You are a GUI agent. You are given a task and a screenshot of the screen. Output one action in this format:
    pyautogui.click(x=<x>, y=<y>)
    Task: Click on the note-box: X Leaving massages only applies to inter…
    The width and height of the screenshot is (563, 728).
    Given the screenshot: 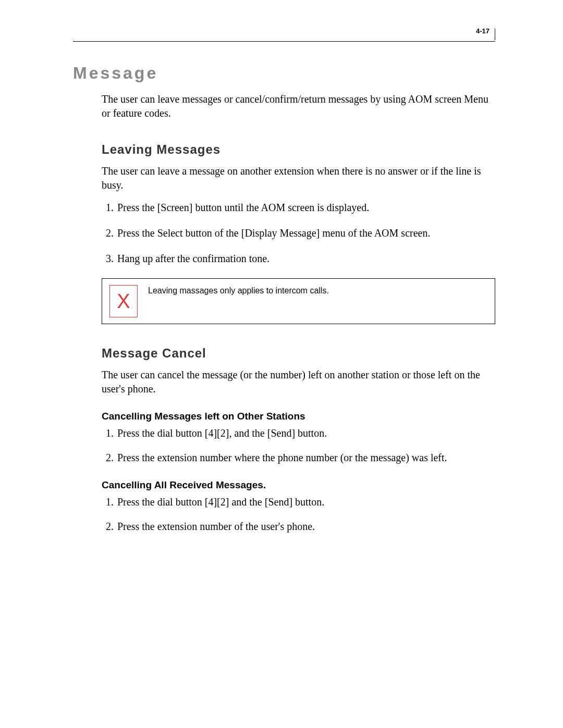 What is the action you would take?
    pyautogui.click(x=298, y=301)
    